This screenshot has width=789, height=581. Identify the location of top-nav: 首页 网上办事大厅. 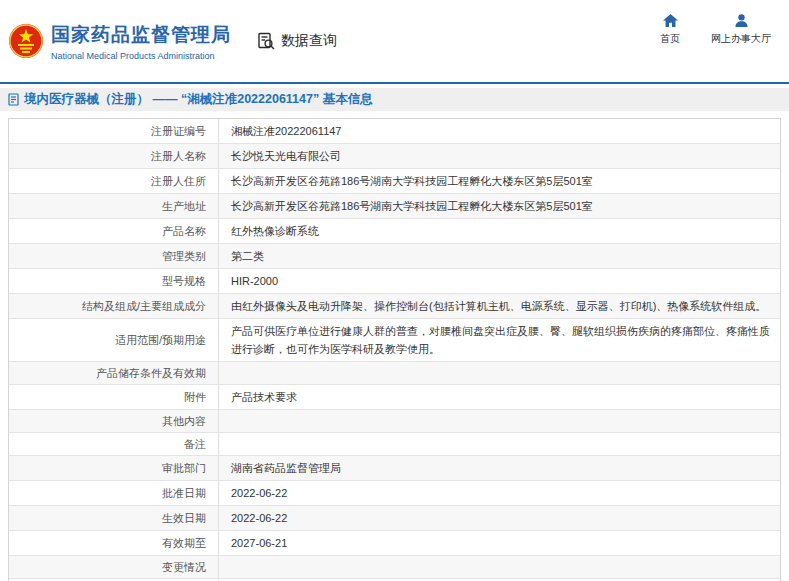
(712, 30).